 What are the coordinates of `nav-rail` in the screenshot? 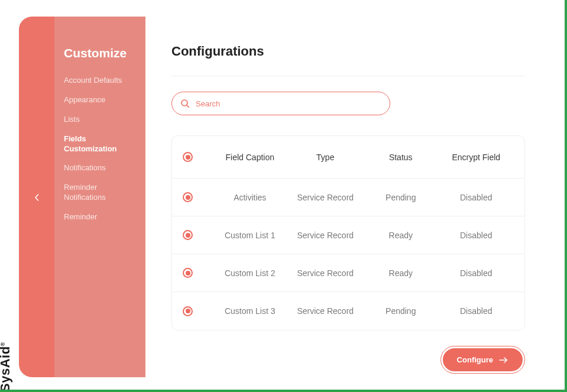 It's located at (37, 197).